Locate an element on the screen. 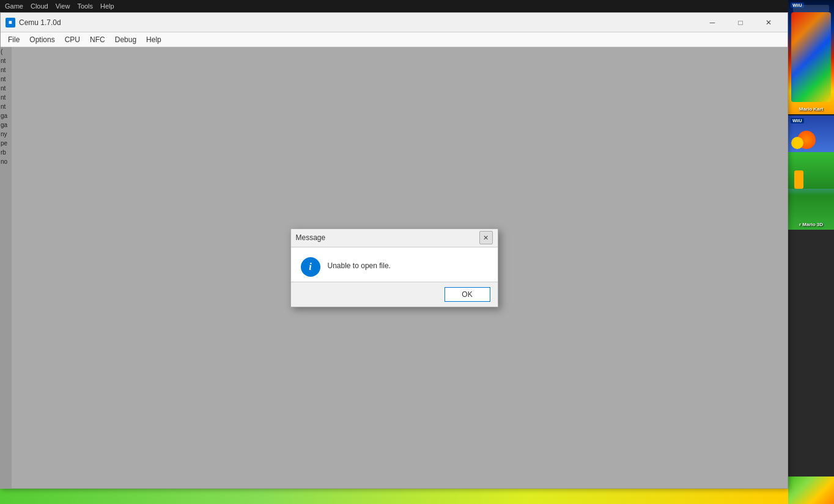 The height and width of the screenshot is (504, 834). dialog-body: i Unable to open file. is located at coordinates (394, 265).